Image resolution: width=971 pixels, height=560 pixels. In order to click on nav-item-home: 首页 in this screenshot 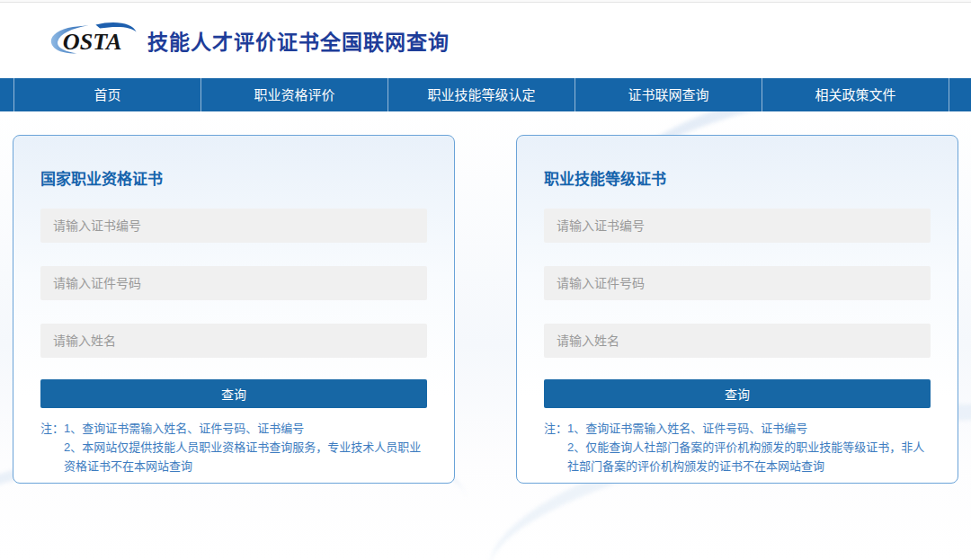, I will do `click(107, 95)`.